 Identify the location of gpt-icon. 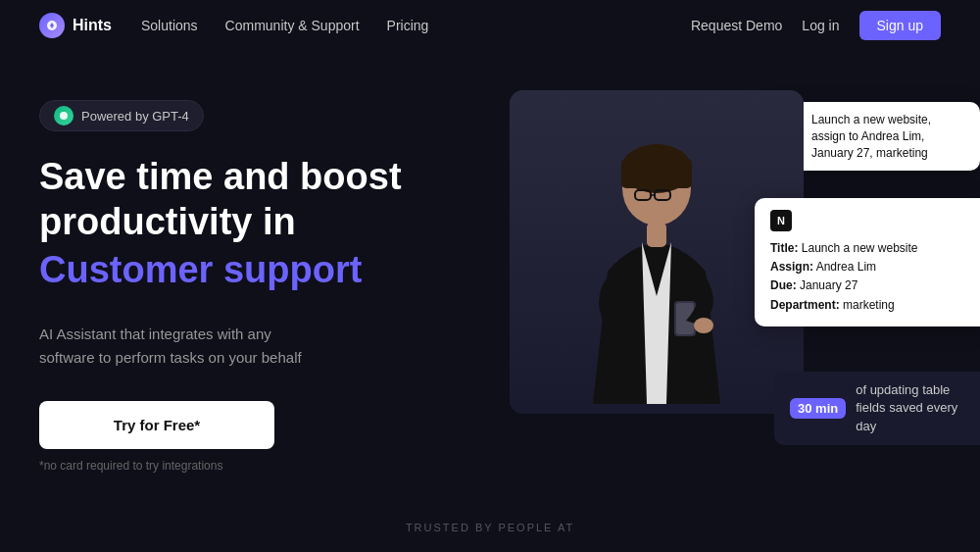
(64, 116).